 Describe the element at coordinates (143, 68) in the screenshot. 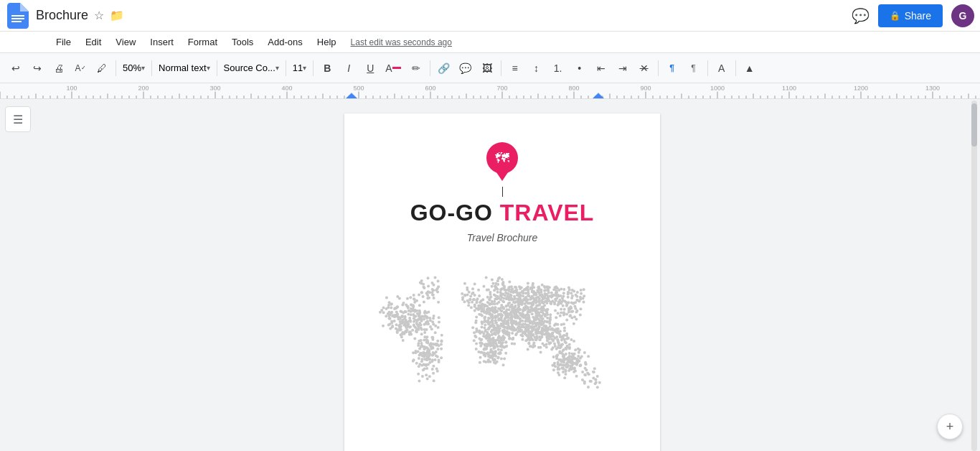

I see `zoom-caret: ▾` at that location.